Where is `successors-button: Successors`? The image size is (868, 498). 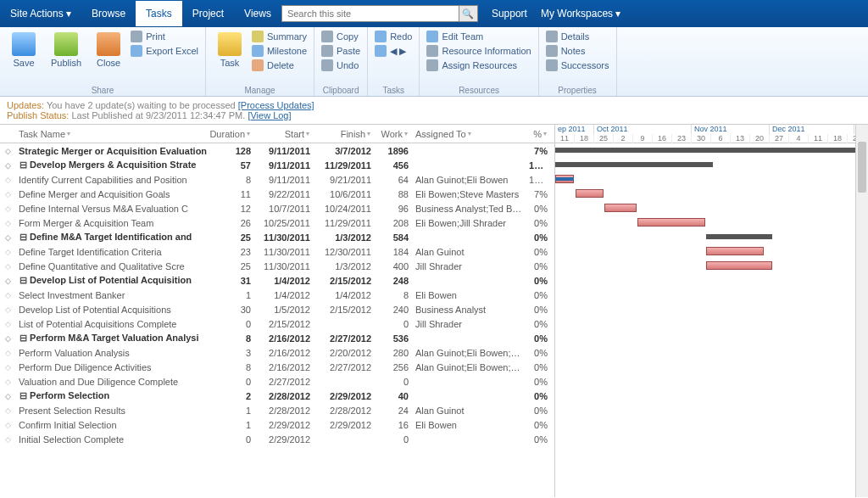
successors-button: Successors is located at coordinates (578, 65).